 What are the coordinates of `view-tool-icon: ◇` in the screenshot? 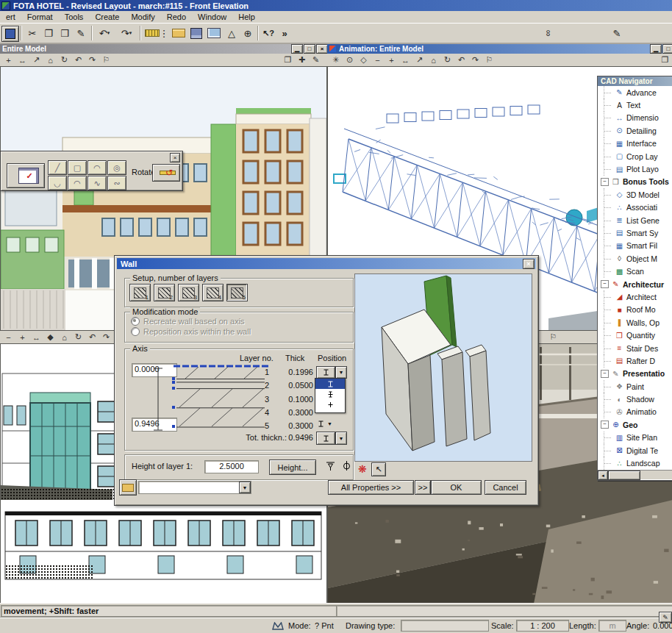 It's located at (363, 60).